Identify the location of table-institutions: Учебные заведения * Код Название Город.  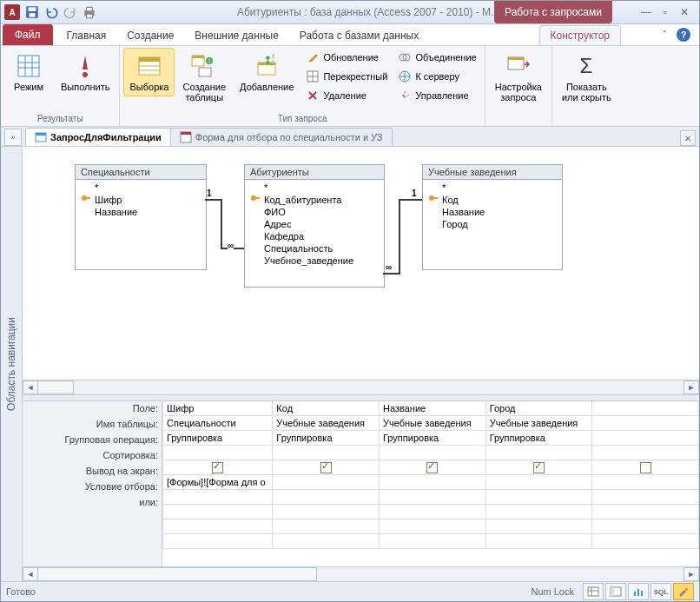
(492, 217).